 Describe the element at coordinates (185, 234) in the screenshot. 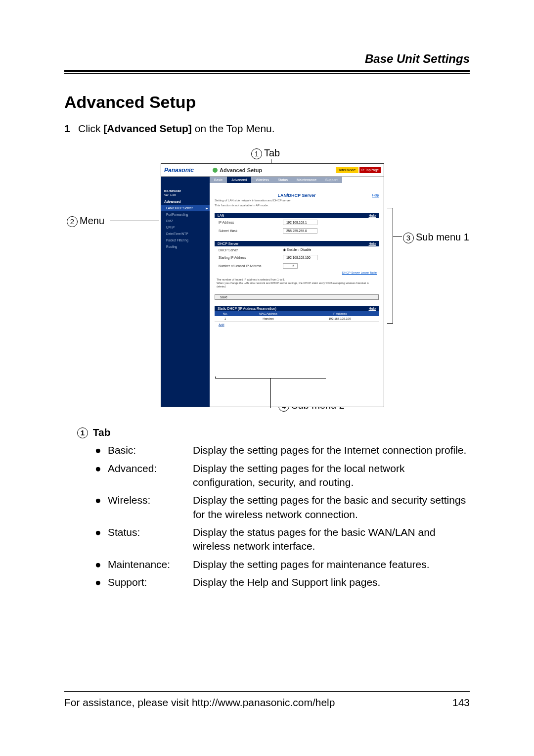

I see `menu-datetime: Date/Time/NTP` at that location.